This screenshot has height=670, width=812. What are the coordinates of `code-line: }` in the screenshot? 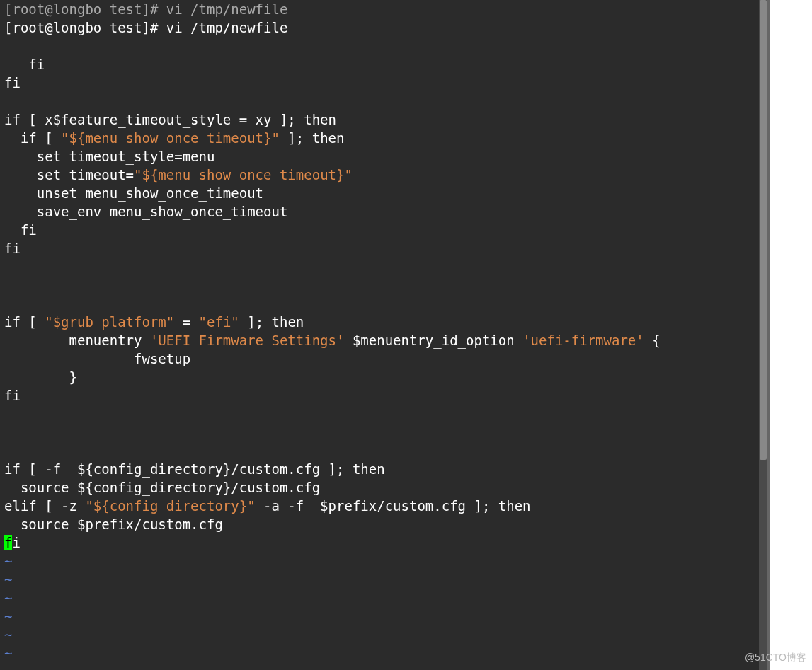 It's located at (41, 377).